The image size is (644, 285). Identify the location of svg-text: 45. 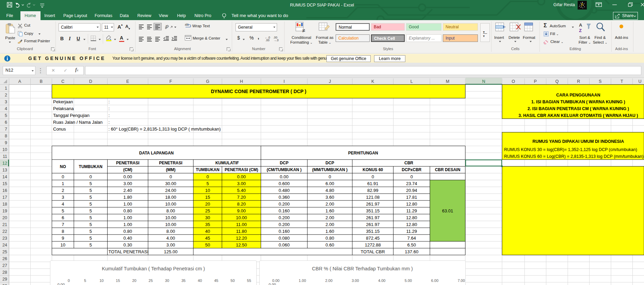
(208, 238).